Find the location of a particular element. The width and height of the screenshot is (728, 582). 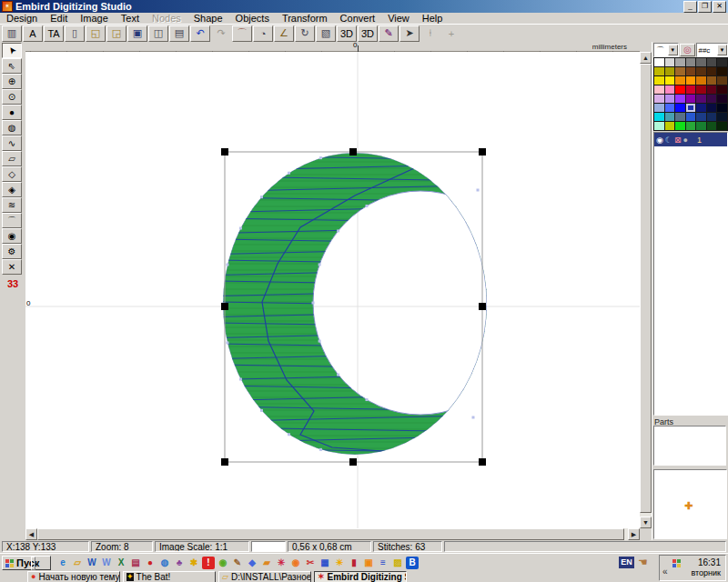

open-design-button: ◱ is located at coordinates (96, 34).